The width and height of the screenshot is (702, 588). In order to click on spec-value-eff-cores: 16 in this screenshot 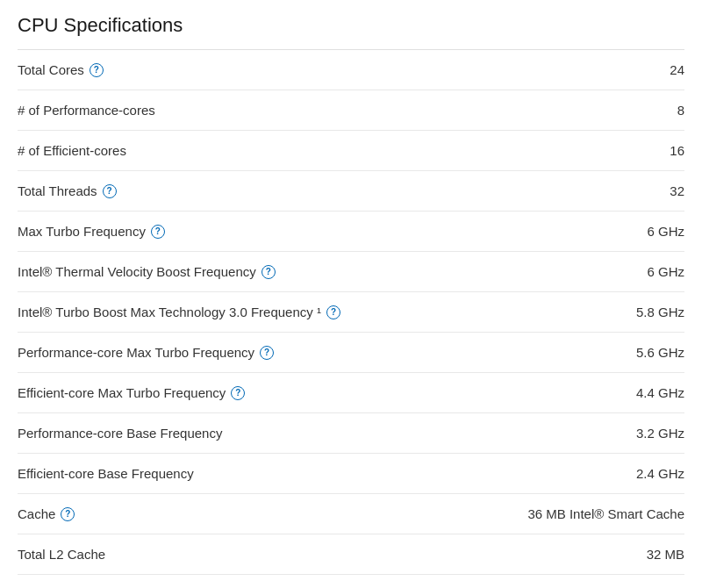, I will do `click(597, 151)`.